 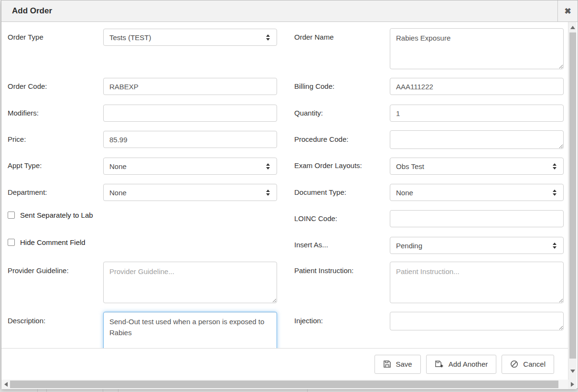 What do you see at coordinates (118, 193) in the screenshot?
I see `department-selected-value: None` at bounding box center [118, 193].